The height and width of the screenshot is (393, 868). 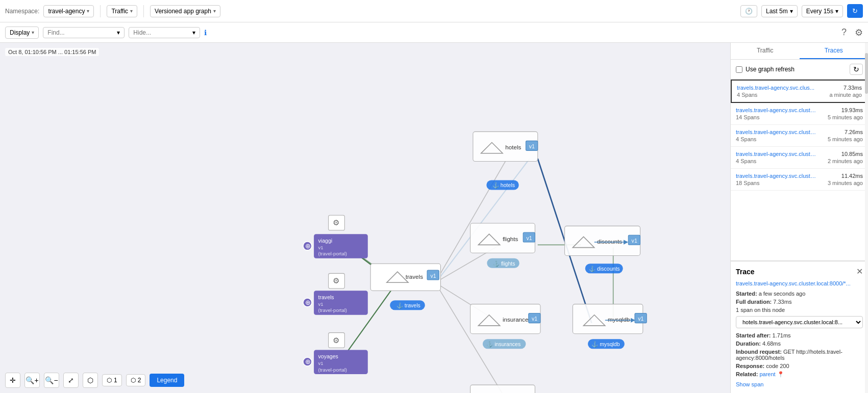 What do you see at coordinates (604, 269) in the screenshot?
I see `svg-text: ⚓ discounts` at bounding box center [604, 269].